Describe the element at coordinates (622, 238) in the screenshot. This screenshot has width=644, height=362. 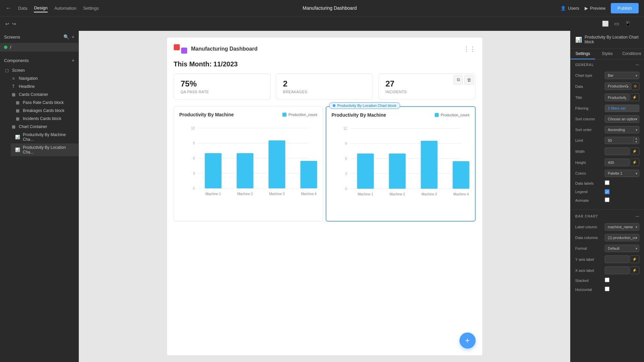
I see `data-columns-select: (1) production_count` at that location.